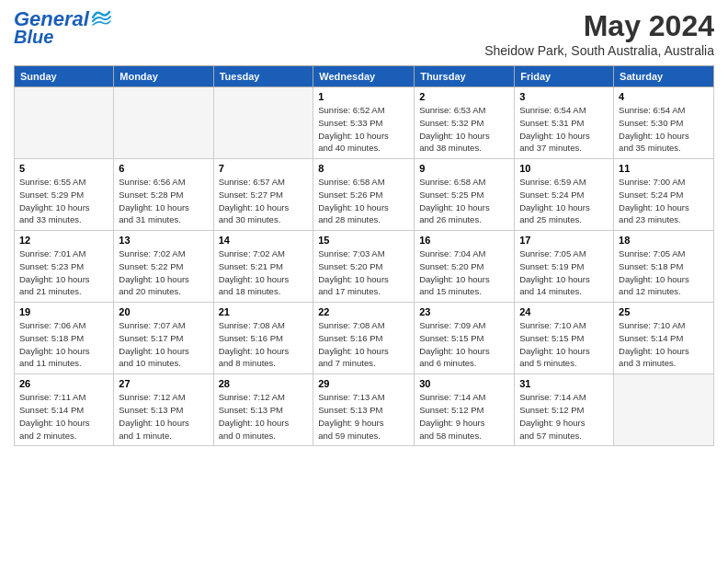 The width and height of the screenshot is (728, 563). Describe the element at coordinates (164, 416) in the screenshot. I see `day-info: Sunrise: 7:12 AM Sunset: 5:13 PM Dayligh…` at that location.